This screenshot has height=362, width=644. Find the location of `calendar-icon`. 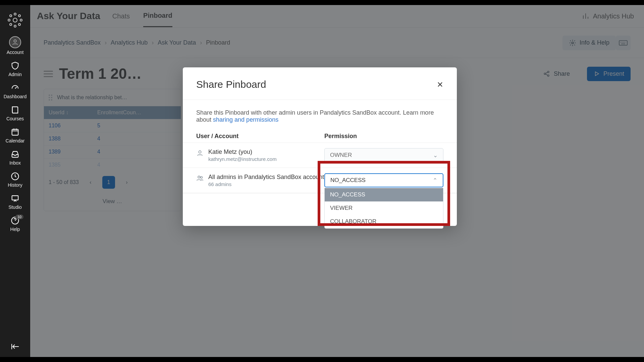

calendar-icon is located at coordinates (15, 132).